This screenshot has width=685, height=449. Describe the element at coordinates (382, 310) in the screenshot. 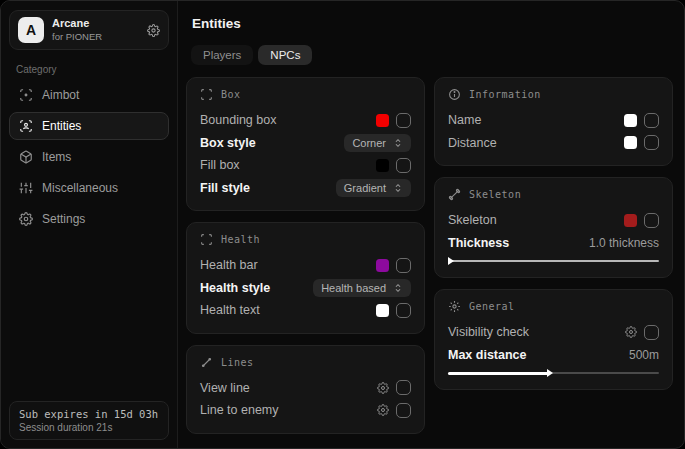

I see `color-swatch-health-text` at that location.